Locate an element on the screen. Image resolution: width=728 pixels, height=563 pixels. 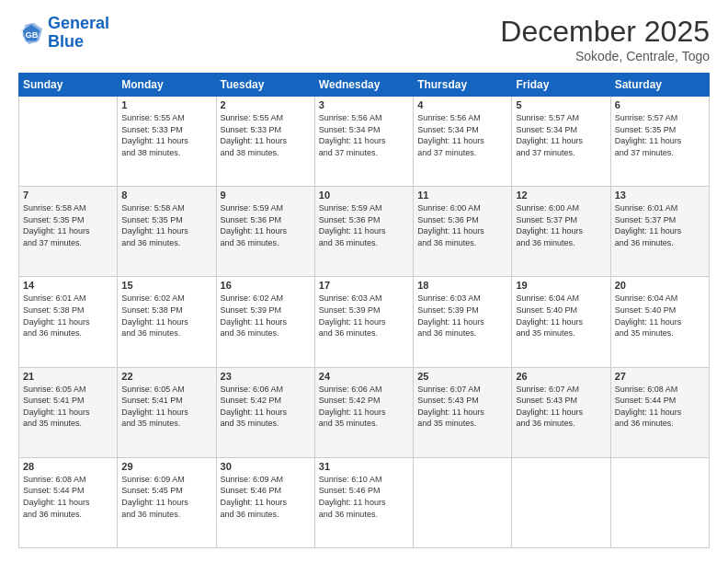
day-info: Sunrise: 6:08 AM Sunset: 5:44 PM Dayligh… is located at coordinates (660, 407).